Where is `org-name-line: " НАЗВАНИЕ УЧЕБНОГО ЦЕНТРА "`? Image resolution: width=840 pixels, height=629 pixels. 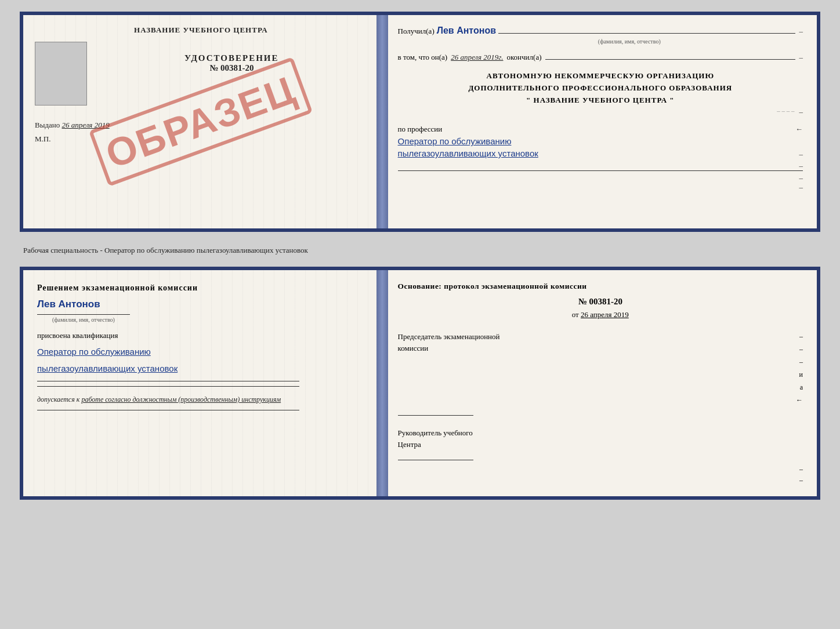 org-name-line: " НАЗВАНИЕ УЧЕБНОГО ЦЕНТРА " is located at coordinates (600, 101).